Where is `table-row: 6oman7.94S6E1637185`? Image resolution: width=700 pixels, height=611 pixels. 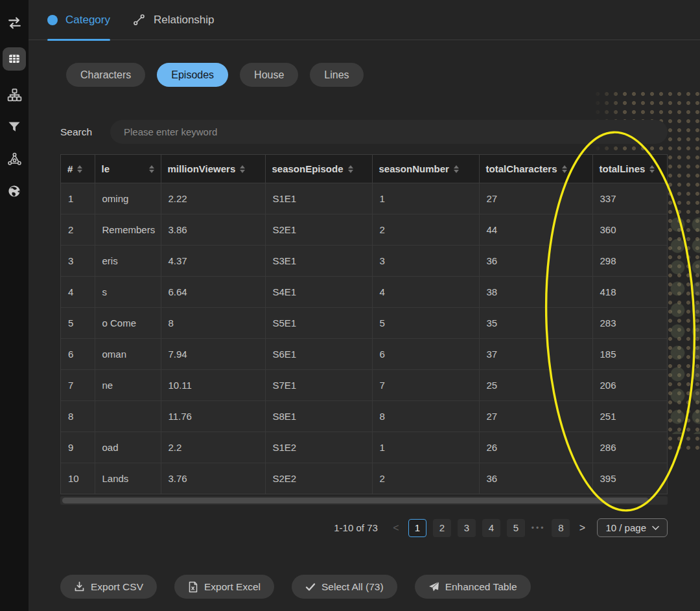 table-row: 6oman7.94S6E1637185 is located at coordinates (364, 354).